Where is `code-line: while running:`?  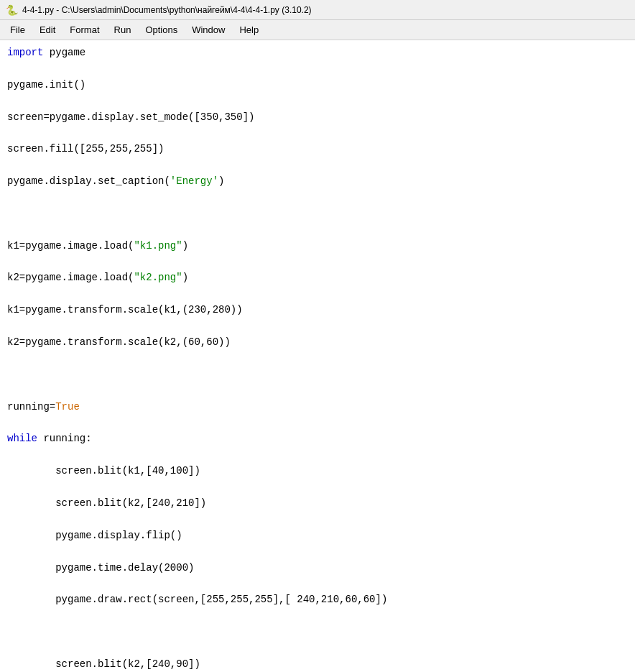 code-line: while running: is located at coordinates (318, 438).